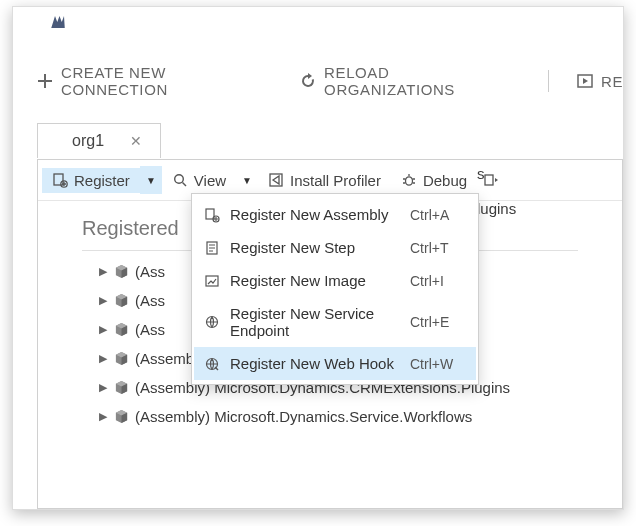 This screenshot has height=526, width=636. I want to click on menu-item-label: Register New Web Hook, so click(315, 364).